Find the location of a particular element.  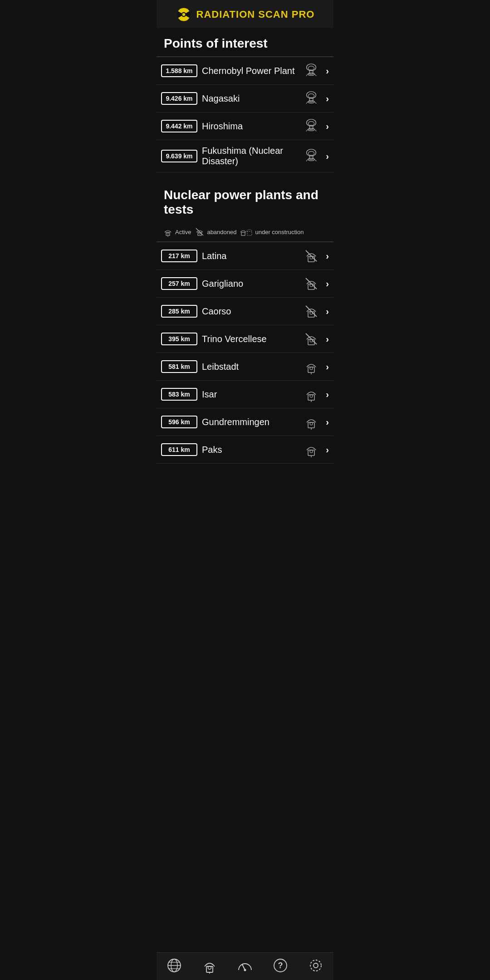

distance-badge: 9.426 km is located at coordinates (179, 98).